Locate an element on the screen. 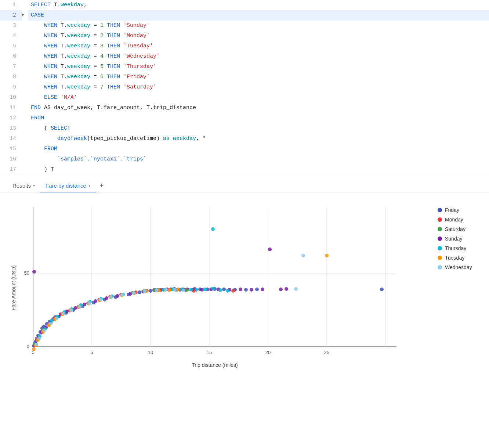 Image resolution: width=489 pixels, height=448 pixels. code-line: 7 WHEN T.weekday = 5 THEN 'Thursday' is located at coordinates (245, 67).